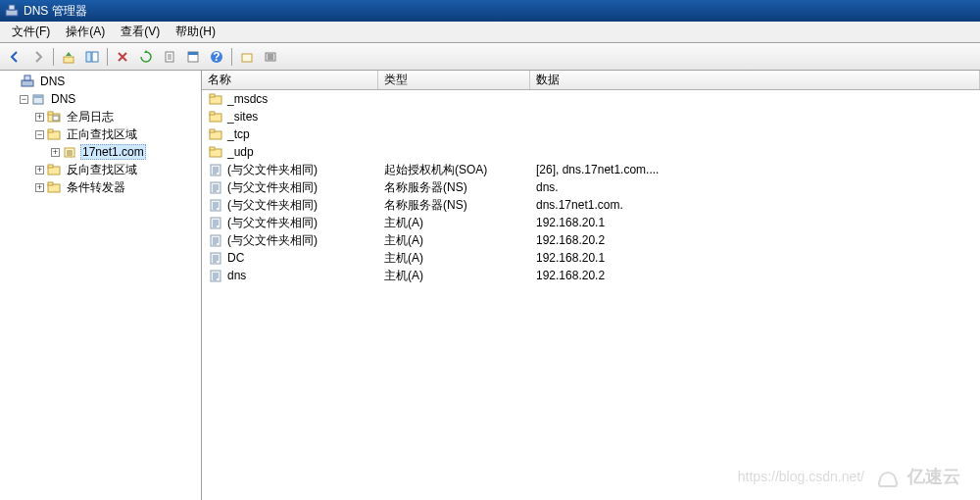 Image resolution: width=980 pixels, height=500 pixels. I want to click on row-name: _udp, so click(241, 152).